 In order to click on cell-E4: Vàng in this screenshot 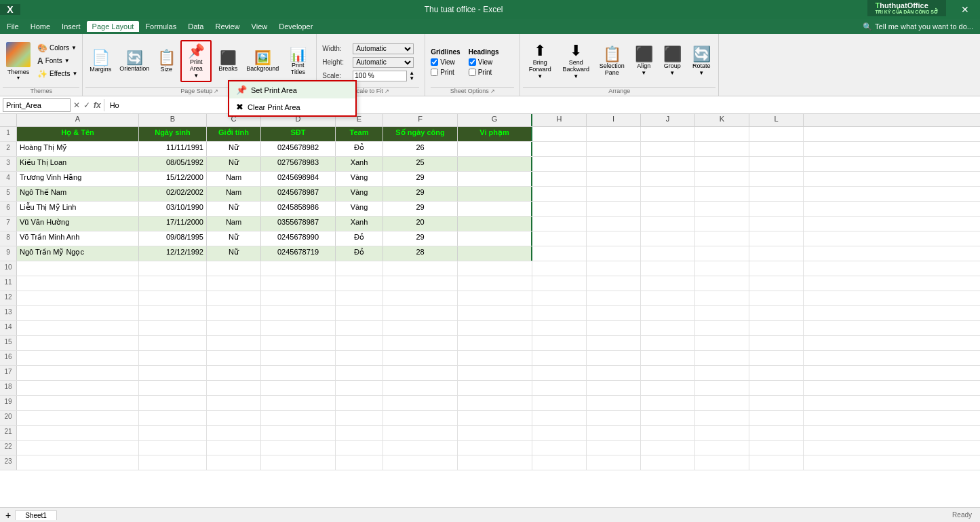, I will do `click(359, 179)`.